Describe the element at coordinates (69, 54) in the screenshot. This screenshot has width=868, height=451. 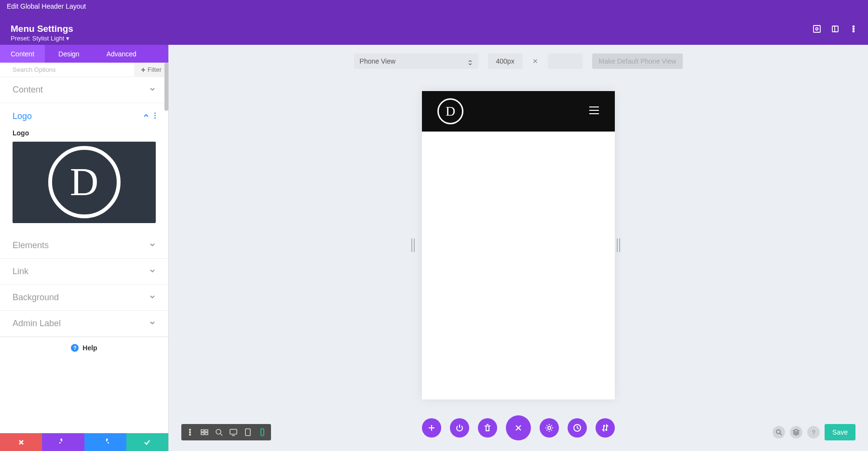
I see `tab-design: Design` at that location.